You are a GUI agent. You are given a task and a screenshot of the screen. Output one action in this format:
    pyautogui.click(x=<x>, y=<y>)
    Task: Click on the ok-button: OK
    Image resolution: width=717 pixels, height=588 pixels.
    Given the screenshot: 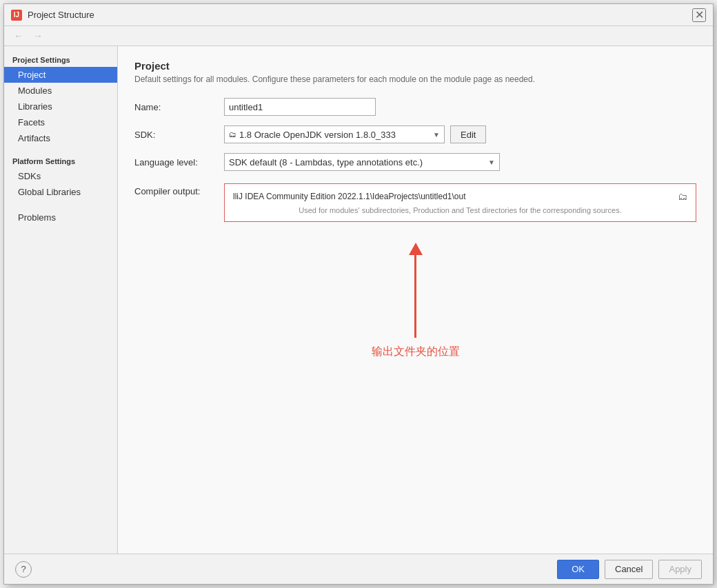 What is the action you would take?
    pyautogui.click(x=578, y=569)
    